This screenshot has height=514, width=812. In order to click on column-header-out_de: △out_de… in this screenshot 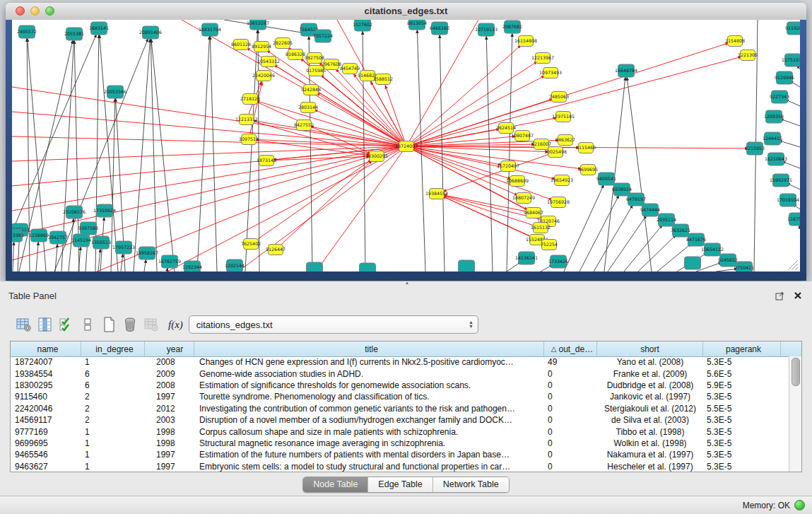, I will do `click(571, 349)`.